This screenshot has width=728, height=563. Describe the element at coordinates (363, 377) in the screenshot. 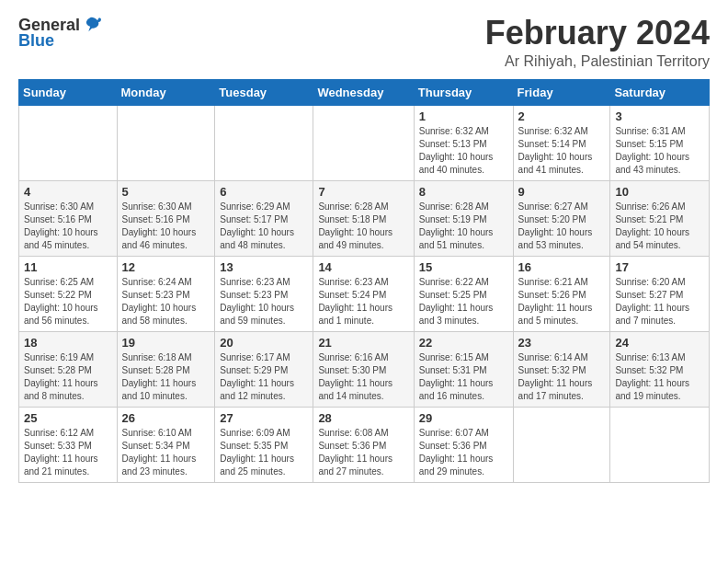

I see `day-info: Sunrise: 6:16 AM Sunset: 5:30 PM Dayligh…` at that location.